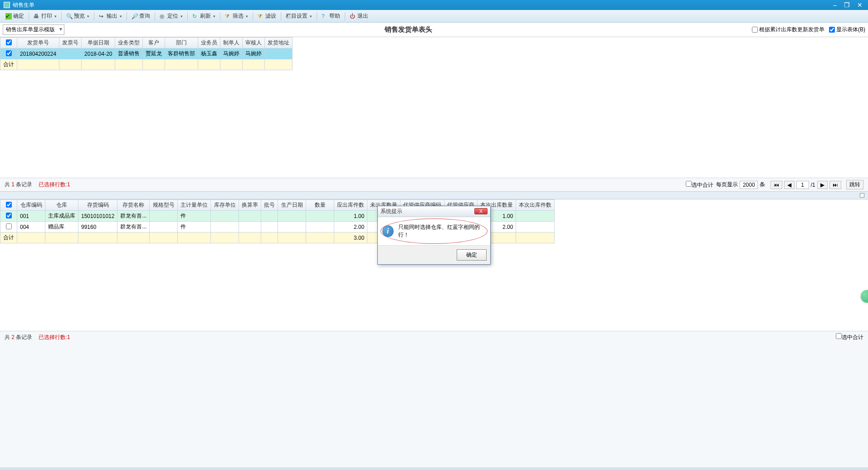 This screenshot has height=470, width=868. What do you see at coordinates (98, 216) in the screenshot?
I see `cell-inv-code: 15010101012` at bounding box center [98, 216].